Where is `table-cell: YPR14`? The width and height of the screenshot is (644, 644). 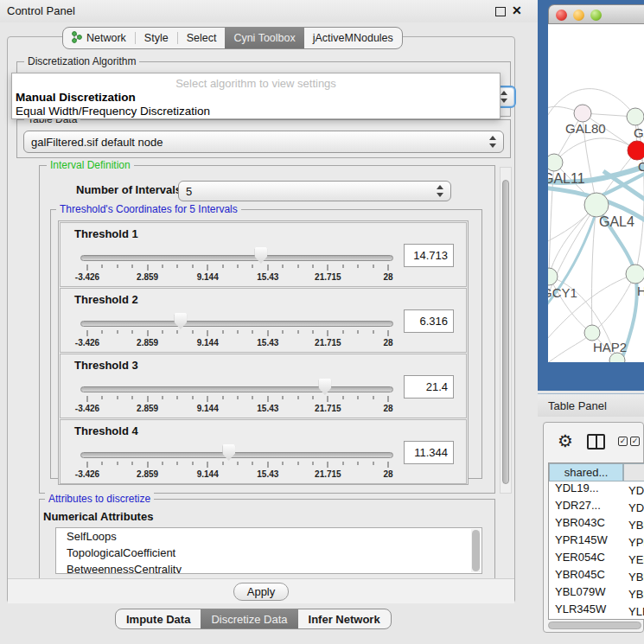 table-cell: YPR14 is located at coordinates (634, 543).